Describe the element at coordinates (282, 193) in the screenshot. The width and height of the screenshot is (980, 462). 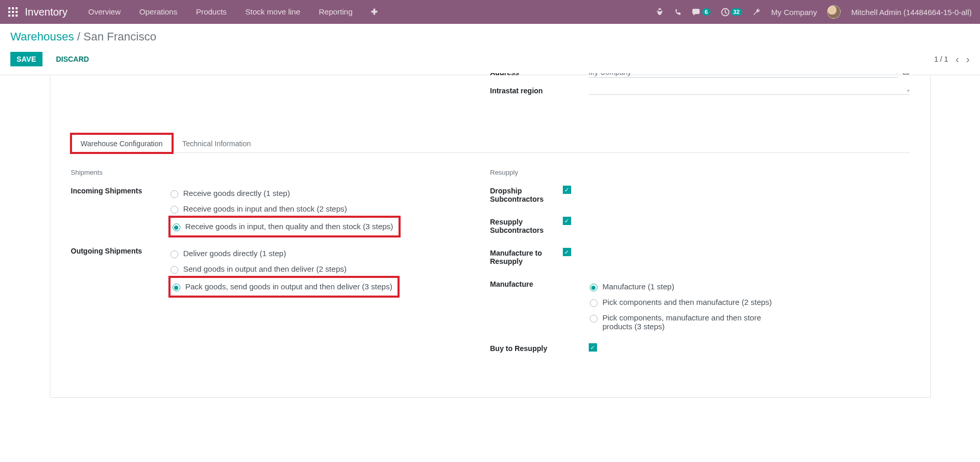
I see `incoming-opt-1step: Receive goods directly (1 step)` at that location.